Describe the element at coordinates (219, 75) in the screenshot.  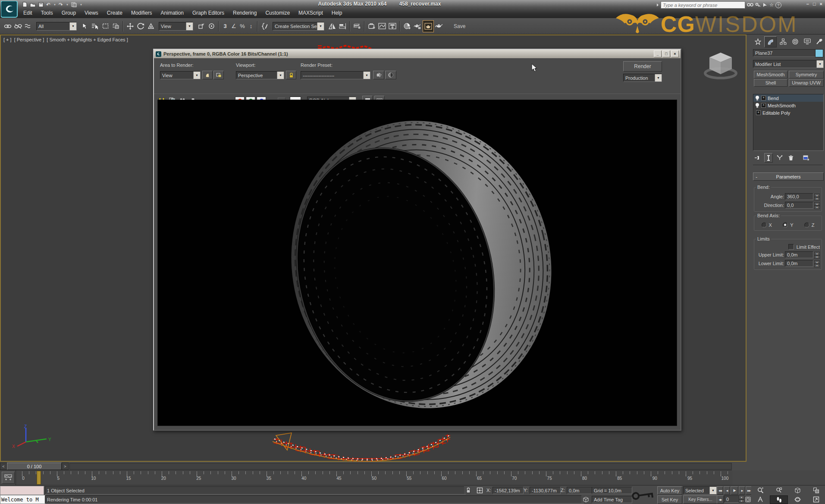
I see `auto-region-icon` at that location.